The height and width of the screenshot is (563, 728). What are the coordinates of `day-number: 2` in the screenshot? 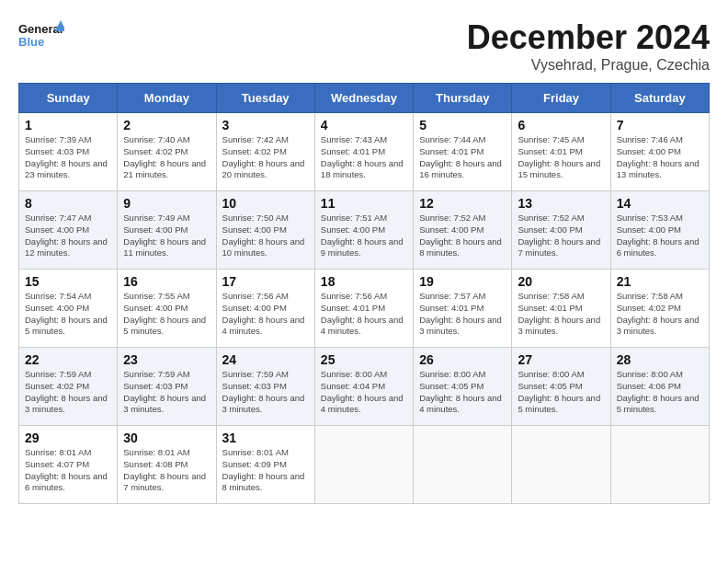 It's located at (166, 125).